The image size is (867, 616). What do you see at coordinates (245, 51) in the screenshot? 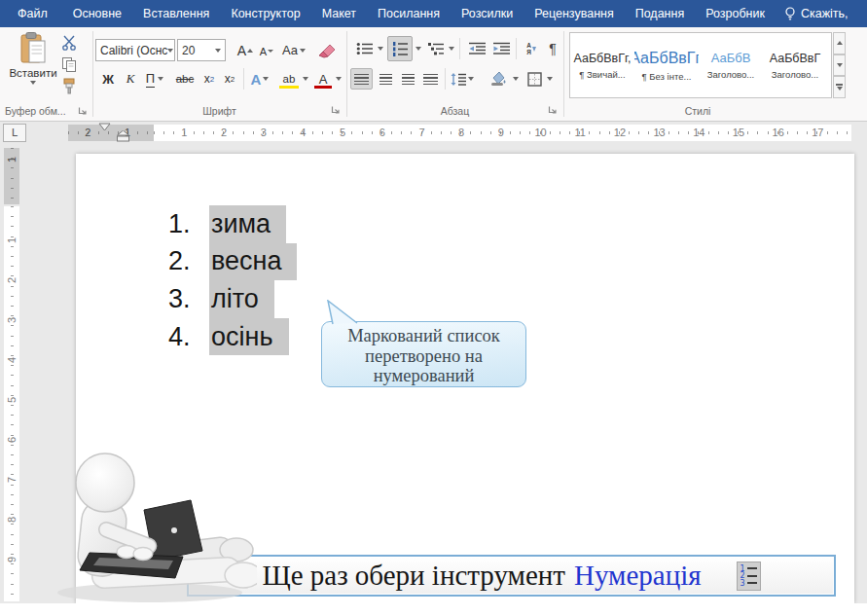
I see `grow-font-button: A` at bounding box center [245, 51].